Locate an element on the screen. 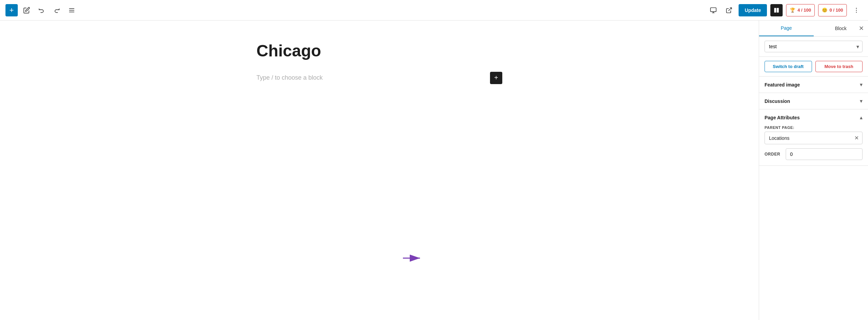  toolbar-right: Update 🏆 4 / 100 😊 0 / 100 is located at coordinates (785, 10).